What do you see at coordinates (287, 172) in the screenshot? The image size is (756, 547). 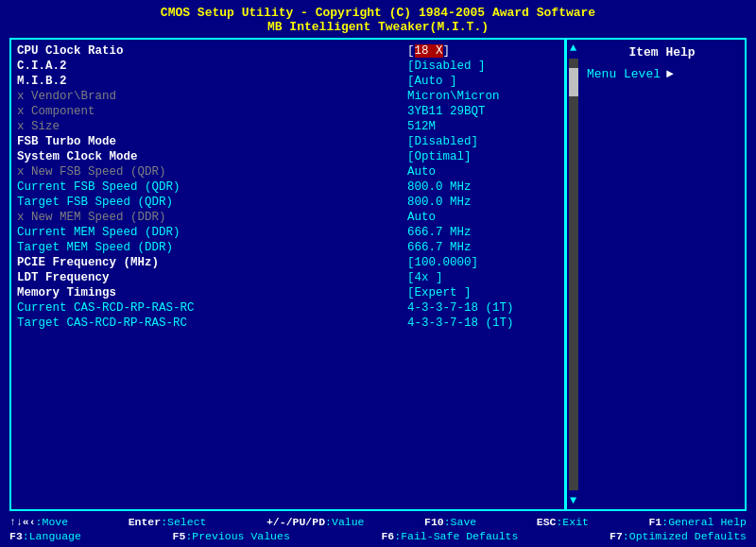 I see `setting-row-8: x New FSB Speed (QDR)Auto` at bounding box center [287, 172].